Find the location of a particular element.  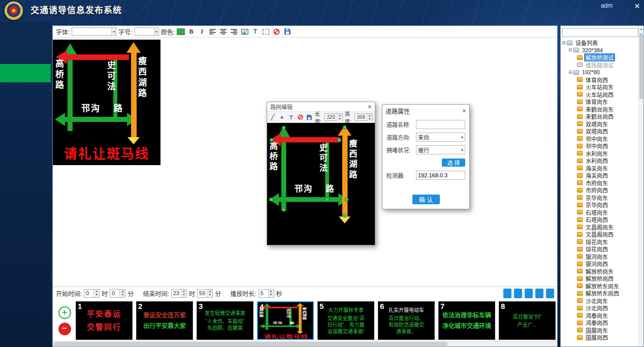

tree-row: ⊟ 来鹤台岗东 is located at coordinates (599, 110).